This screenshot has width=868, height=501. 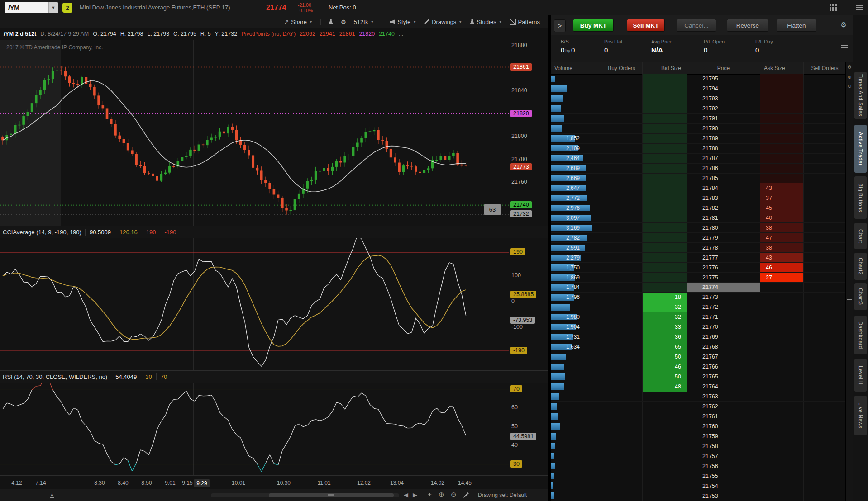 I want to click on zoom-in-icon: ⊕, so click(x=442, y=495).